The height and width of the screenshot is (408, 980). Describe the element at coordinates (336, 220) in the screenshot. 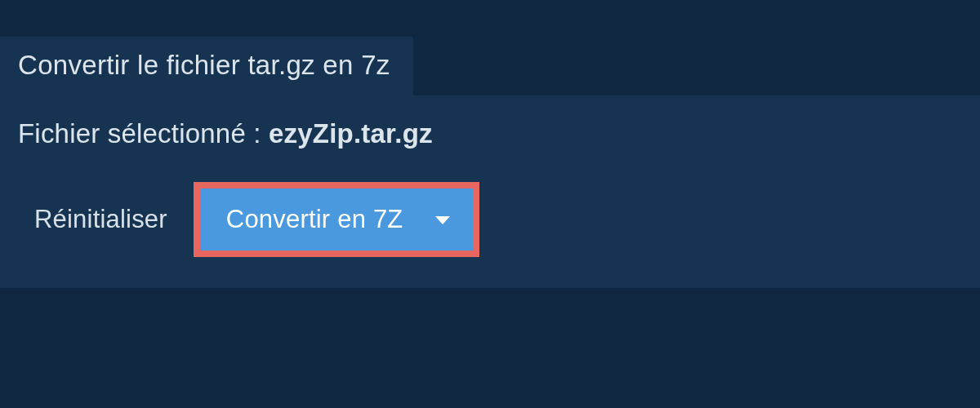

I see `convert-button-highlight: Convertir en 7Z` at that location.